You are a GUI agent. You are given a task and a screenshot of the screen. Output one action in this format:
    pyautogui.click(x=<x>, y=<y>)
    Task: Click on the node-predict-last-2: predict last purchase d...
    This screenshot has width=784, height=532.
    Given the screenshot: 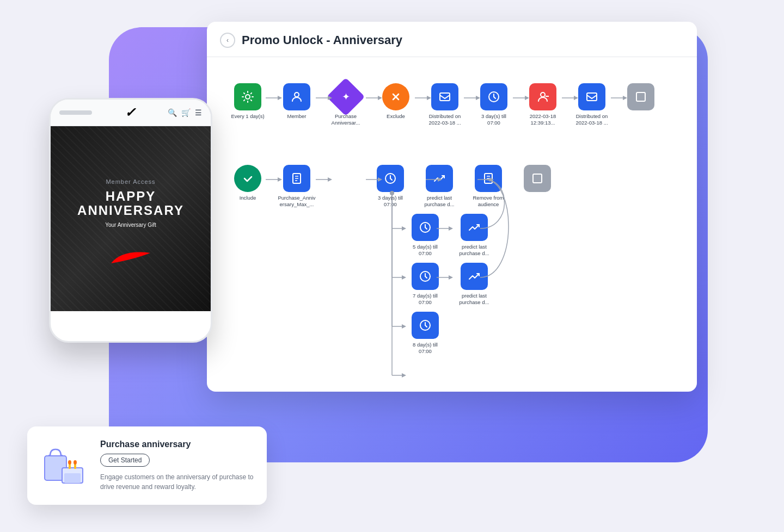 What is the action you would take?
    pyautogui.click(x=474, y=236)
    